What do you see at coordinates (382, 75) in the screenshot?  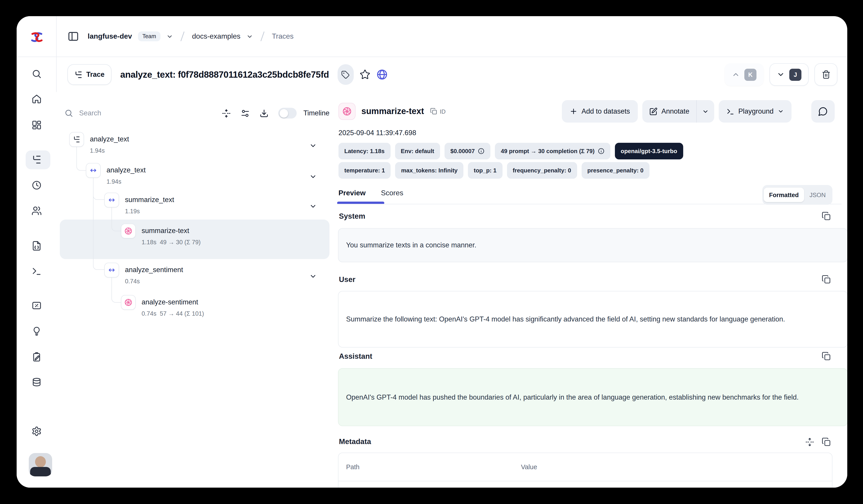 I see `globe-icon` at bounding box center [382, 75].